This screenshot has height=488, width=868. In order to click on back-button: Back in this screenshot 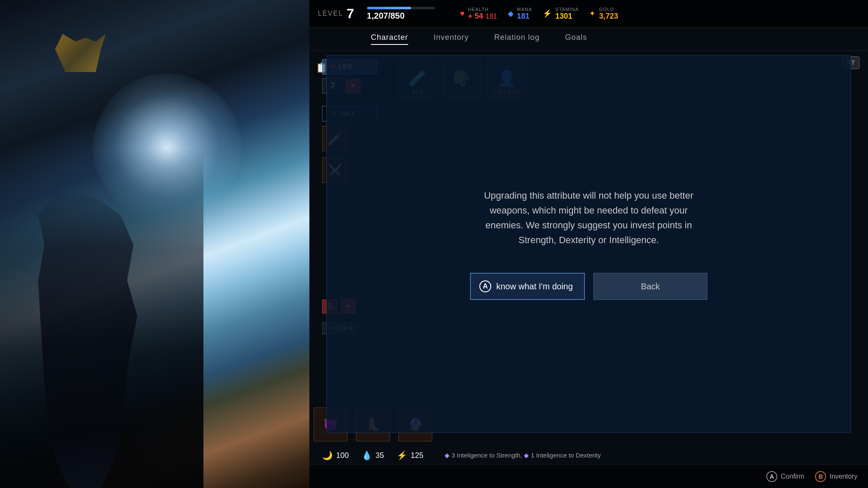, I will do `click(650, 286)`.